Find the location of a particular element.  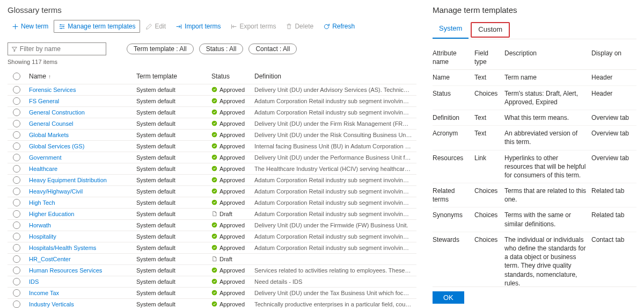

ok-button: OK is located at coordinates (449, 298).